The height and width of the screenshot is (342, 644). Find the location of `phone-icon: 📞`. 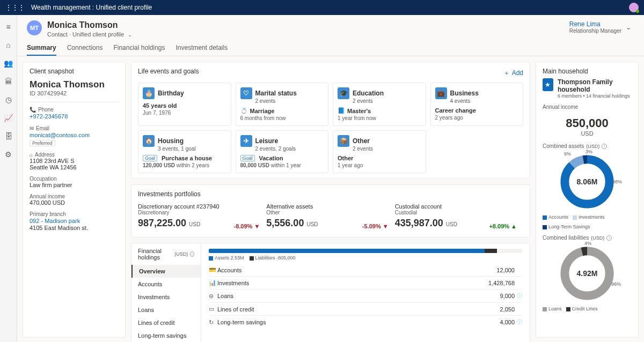

phone-icon: 📞 is located at coordinates (33, 109).